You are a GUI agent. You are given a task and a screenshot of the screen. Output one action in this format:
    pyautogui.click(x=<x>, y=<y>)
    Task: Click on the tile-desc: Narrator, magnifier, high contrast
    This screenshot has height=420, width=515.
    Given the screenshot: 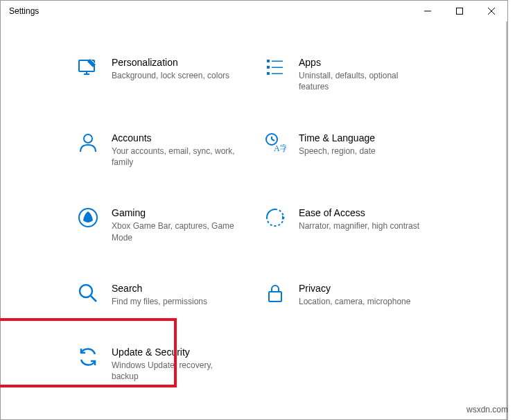 What is the action you would take?
    pyautogui.click(x=359, y=226)
    